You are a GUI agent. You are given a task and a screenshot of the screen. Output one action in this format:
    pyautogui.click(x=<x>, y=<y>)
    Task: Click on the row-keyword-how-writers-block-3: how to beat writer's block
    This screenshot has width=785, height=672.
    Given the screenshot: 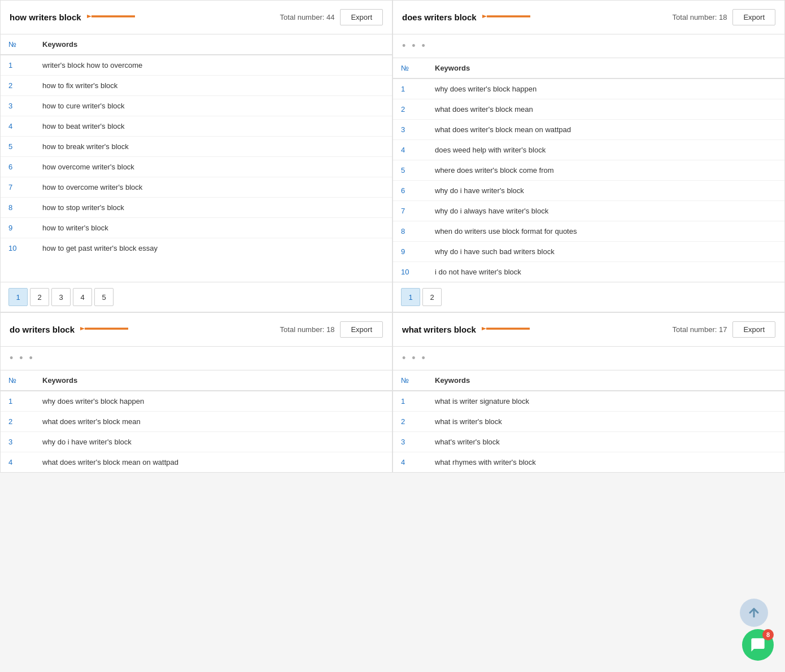 What is the action you would take?
    pyautogui.click(x=213, y=126)
    